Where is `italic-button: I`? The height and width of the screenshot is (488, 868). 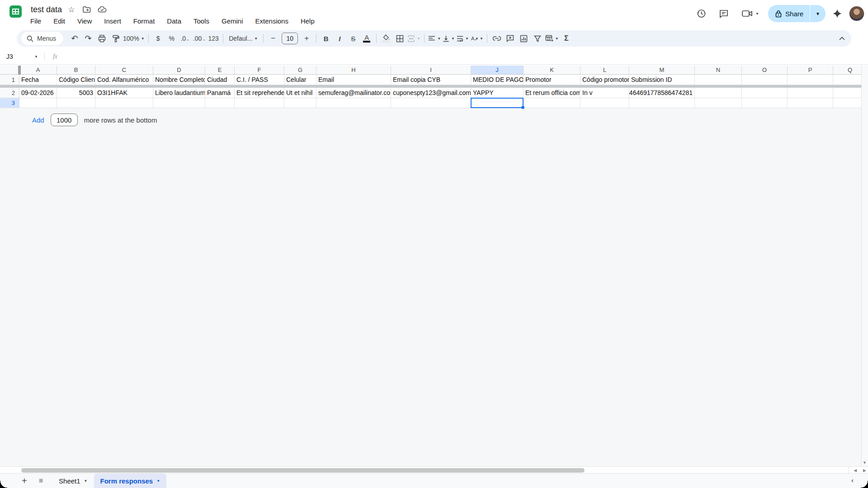
italic-button: I is located at coordinates (340, 38).